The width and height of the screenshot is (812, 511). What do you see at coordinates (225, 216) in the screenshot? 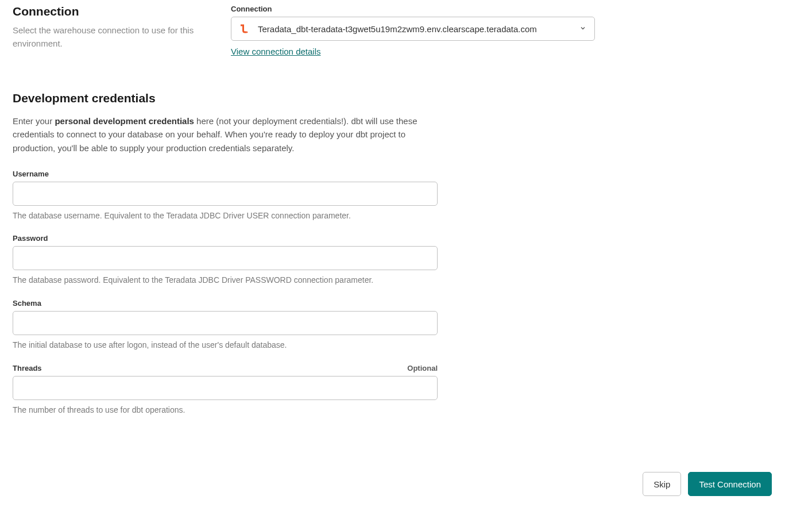
I see `username-help: The database username. Equivalent to the…` at bounding box center [225, 216].